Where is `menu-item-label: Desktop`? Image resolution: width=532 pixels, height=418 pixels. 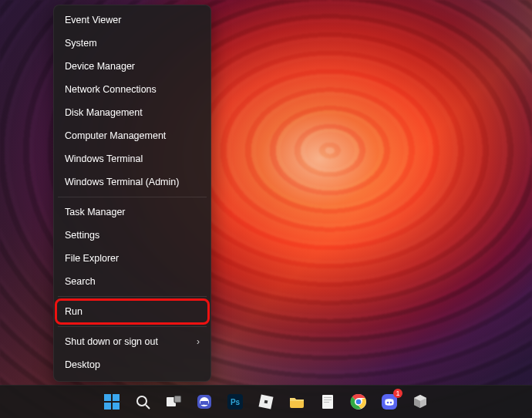 menu-item-label: Desktop is located at coordinates (82, 365).